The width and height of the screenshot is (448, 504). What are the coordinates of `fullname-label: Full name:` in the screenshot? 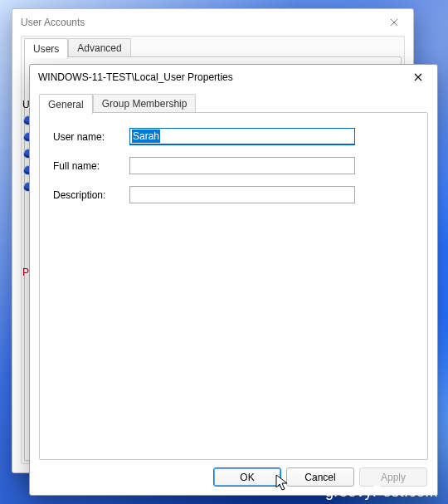 It's located at (91, 166).